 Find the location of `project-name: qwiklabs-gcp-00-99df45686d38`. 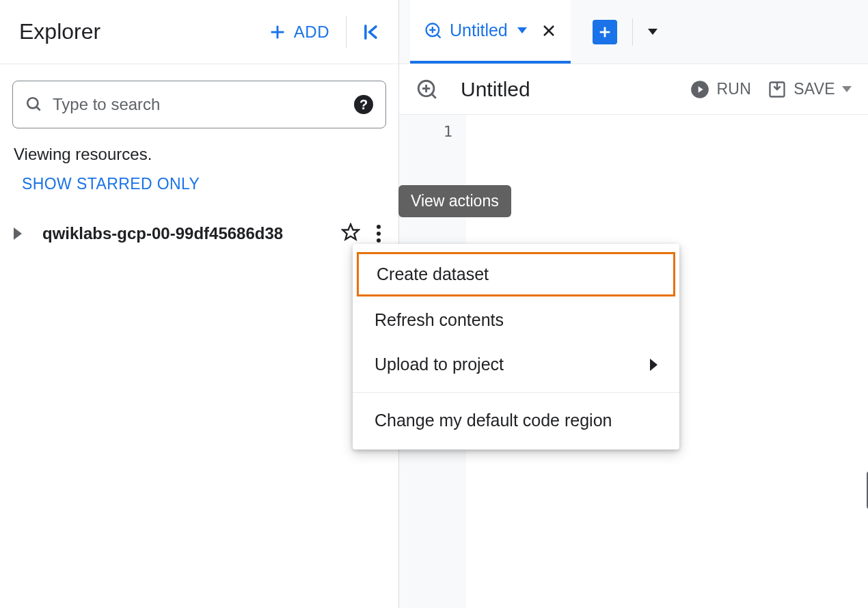

project-name: qwiklabs-gcp-00-99df45686d38 is located at coordinates (186, 234).